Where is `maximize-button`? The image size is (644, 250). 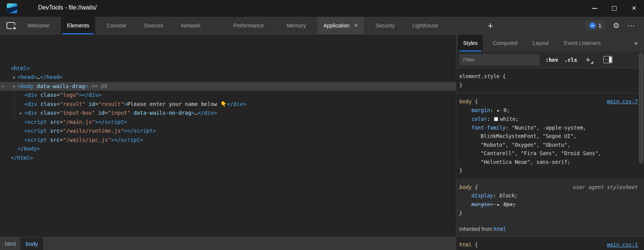 maximize-button is located at coordinates (614, 8).